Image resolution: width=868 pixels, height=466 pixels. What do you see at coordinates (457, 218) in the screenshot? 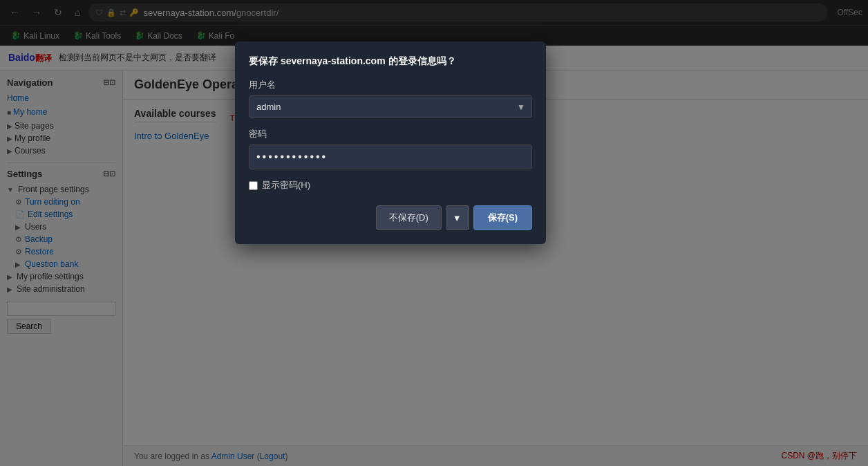
I see `no-save-dropdown-button: ▼` at bounding box center [457, 218].